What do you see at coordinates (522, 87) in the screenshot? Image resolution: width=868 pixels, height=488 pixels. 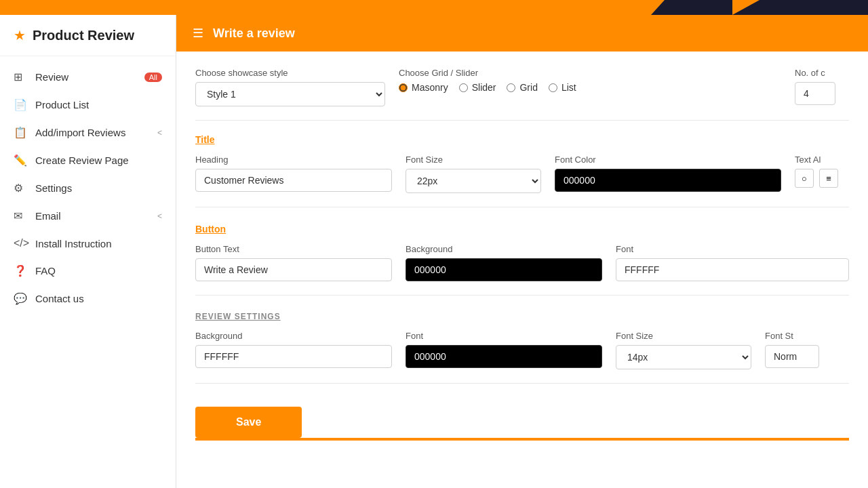 I see `radio-grid: Grid` at bounding box center [522, 87].